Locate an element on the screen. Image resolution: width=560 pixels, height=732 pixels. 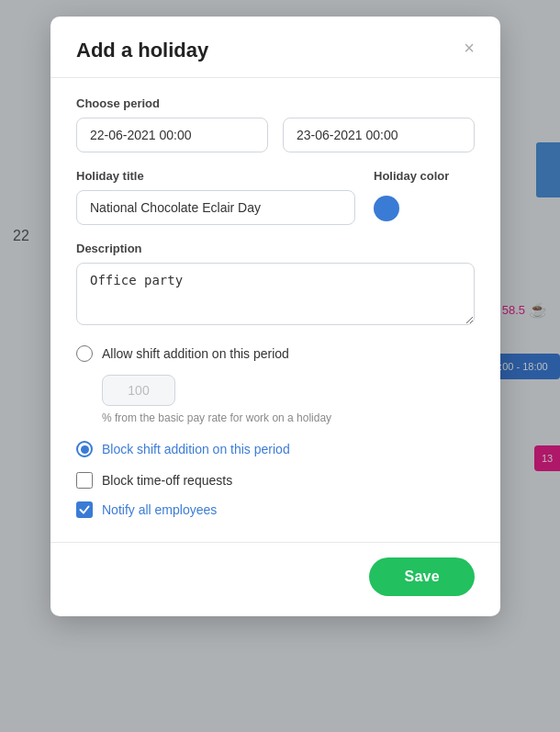
allow-shift-radio is located at coordinates (84, 354).